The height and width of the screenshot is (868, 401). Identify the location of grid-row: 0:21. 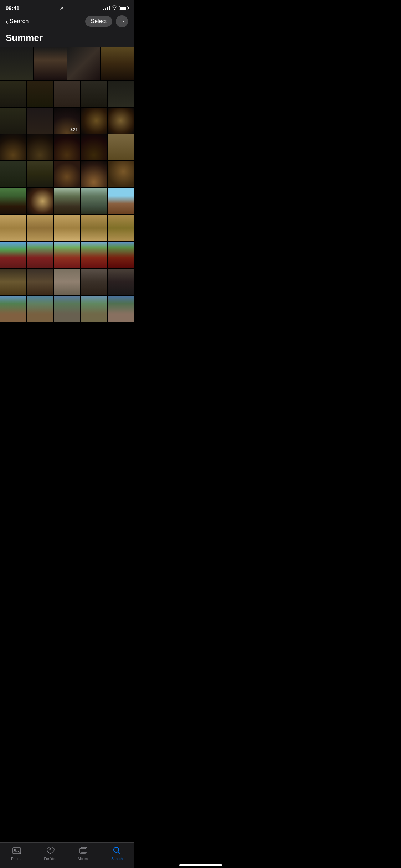
(67, 120).